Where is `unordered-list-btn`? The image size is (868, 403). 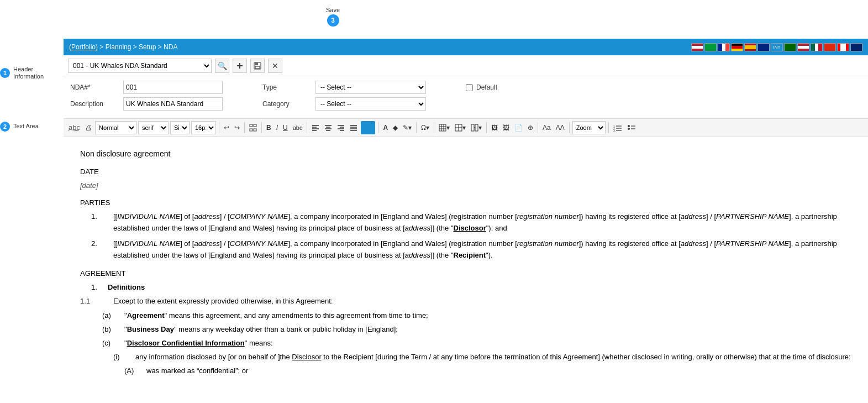 unordered-list-btn is located at coordinates (632, 128).